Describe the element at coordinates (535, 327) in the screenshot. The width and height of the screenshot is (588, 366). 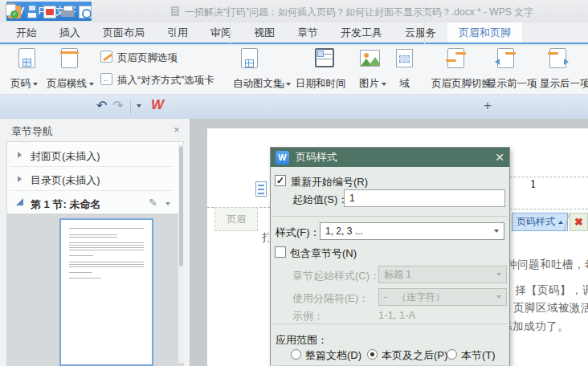
I see `document-text-fragment: 添加成功了。` at that location.